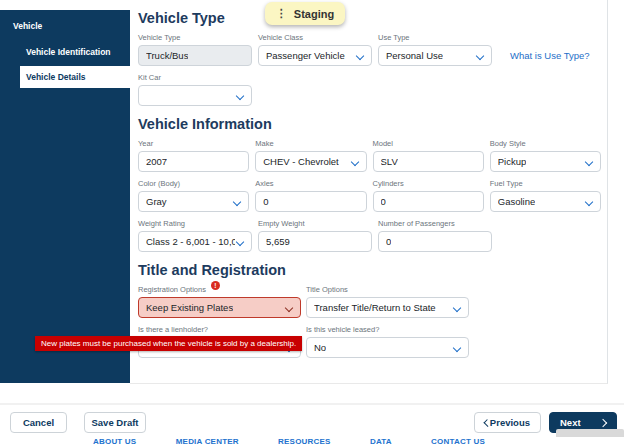  I want to click on axles-input: 0, so click(310, 202).